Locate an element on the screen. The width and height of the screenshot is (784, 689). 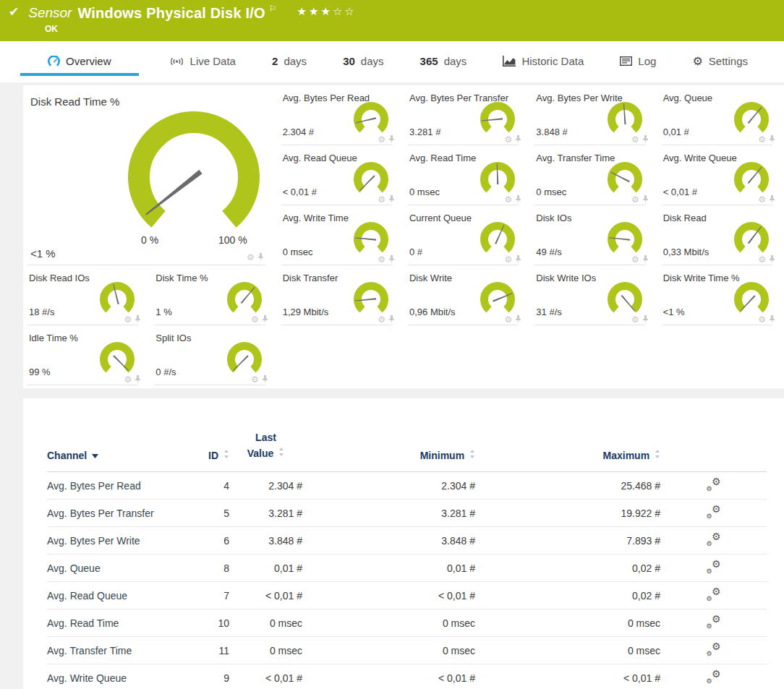
gauge-cell-avg-bytes-per-write: Avg. Bytes Per Write 3.848 # ⚙ is located at coordinates (593, 116).